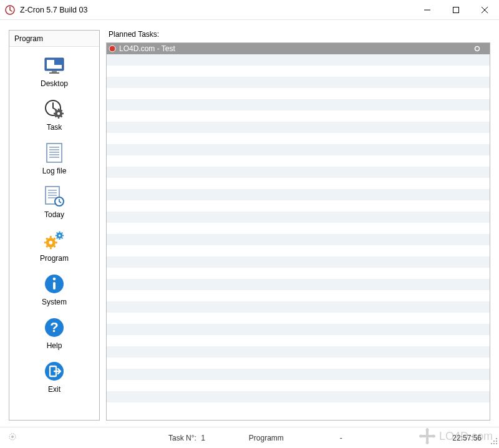  I want to click on titlebar: Z-Cron 5.7 Build 03, so click(250, 10).